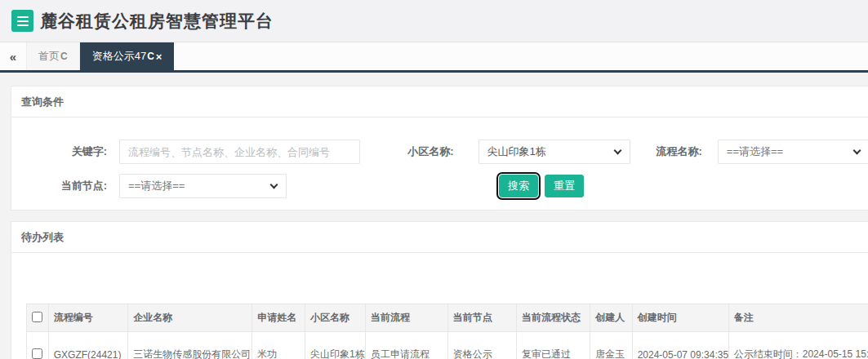  What do you see at coordinates (407, 318) in the screenshot?
I see `col-current-process: 当前流程` at bounding box center [407, 318].